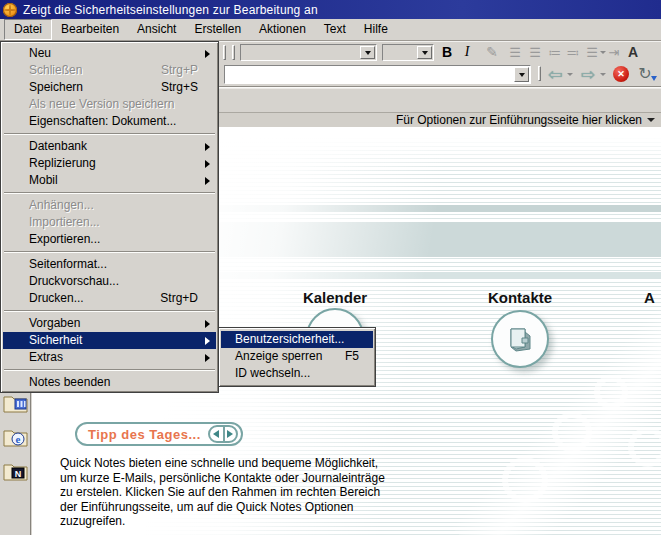 The width and height of the screenshot is (661, 535). Describe the element at coordinates (110, 164) in the screenshot. I see `menu-item-replizierung: Replizierung` at that location.